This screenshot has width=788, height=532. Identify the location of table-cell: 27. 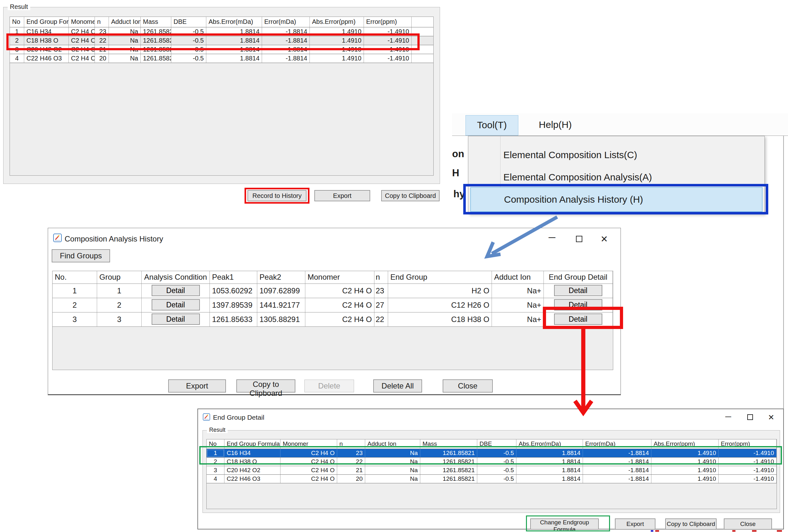
(381, 305).